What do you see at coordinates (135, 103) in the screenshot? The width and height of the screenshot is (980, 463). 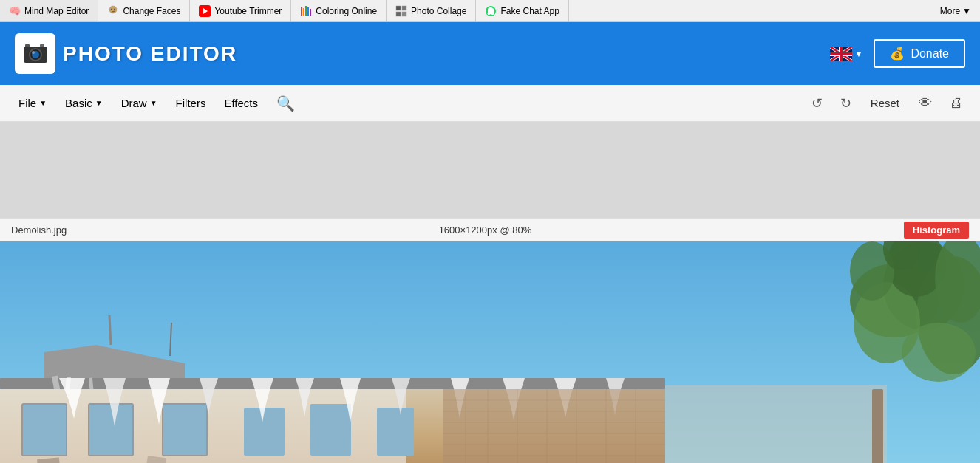 I see `draw-menu-label: Draw` at bounding box center [135, 103].